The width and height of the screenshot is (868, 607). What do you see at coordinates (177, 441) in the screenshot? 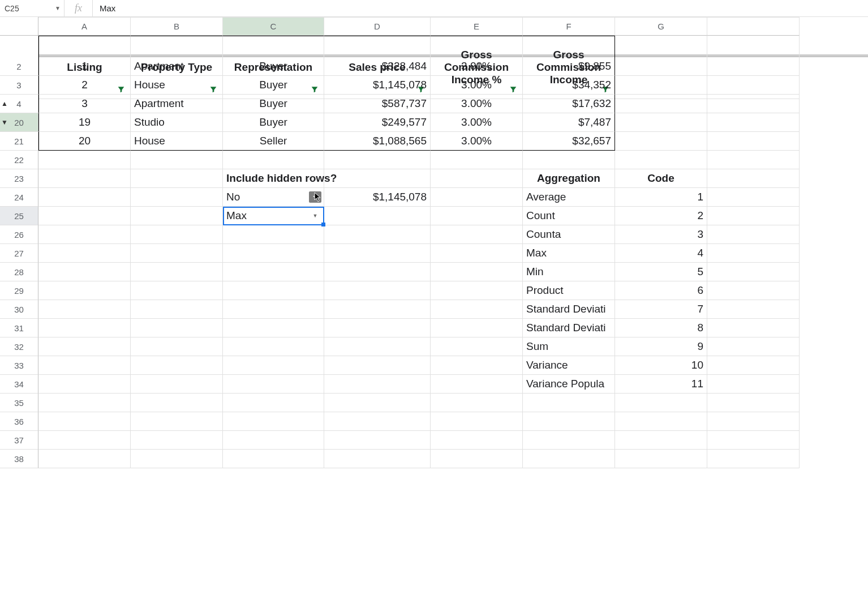
I see `cell-B37` at bounding box center [177, 441].